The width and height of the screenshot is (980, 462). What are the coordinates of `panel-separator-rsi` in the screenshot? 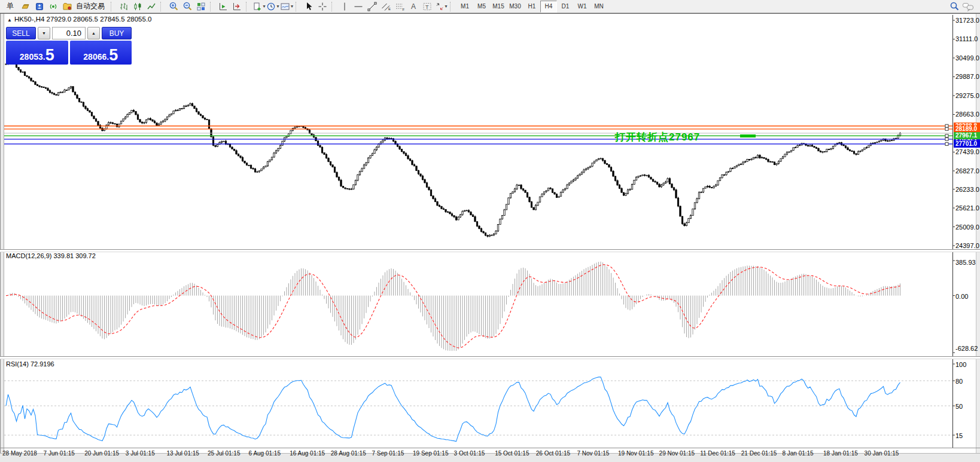 It's located at (490, 357).